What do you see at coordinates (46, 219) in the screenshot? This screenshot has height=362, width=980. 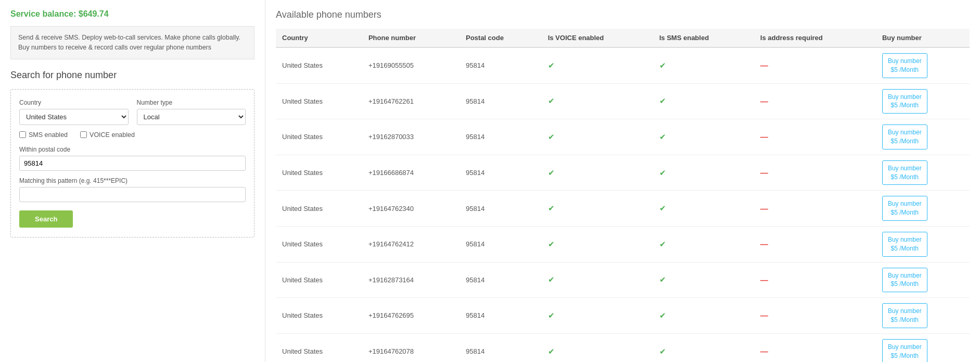 I see `search-button: Search` at bounding box center [46, 219].